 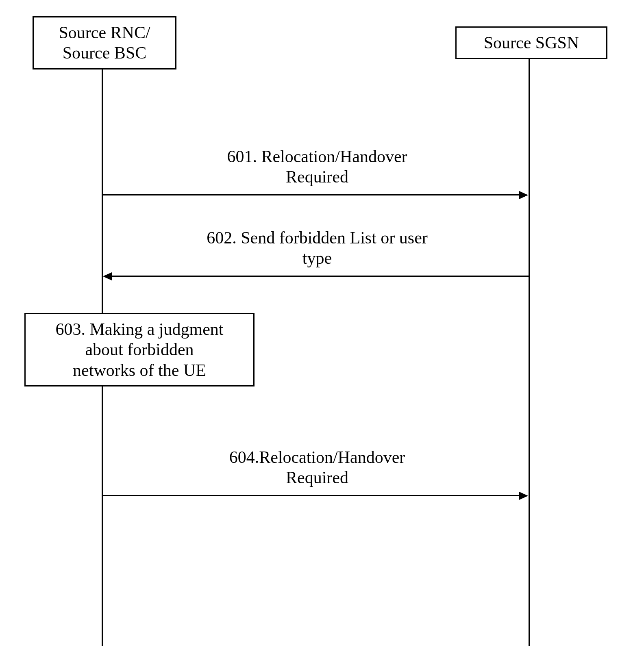 What do you see at coordinates (139, 370) in the screenshot?
I see `action-603-line3: networks of the UE` at bounding box center [139, 370].